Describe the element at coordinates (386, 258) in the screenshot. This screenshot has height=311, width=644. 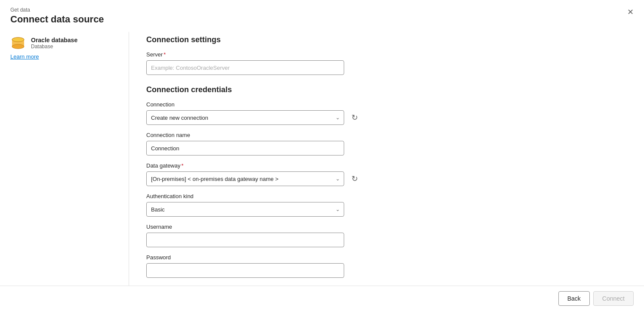
I see `password-label: Password` at that location.